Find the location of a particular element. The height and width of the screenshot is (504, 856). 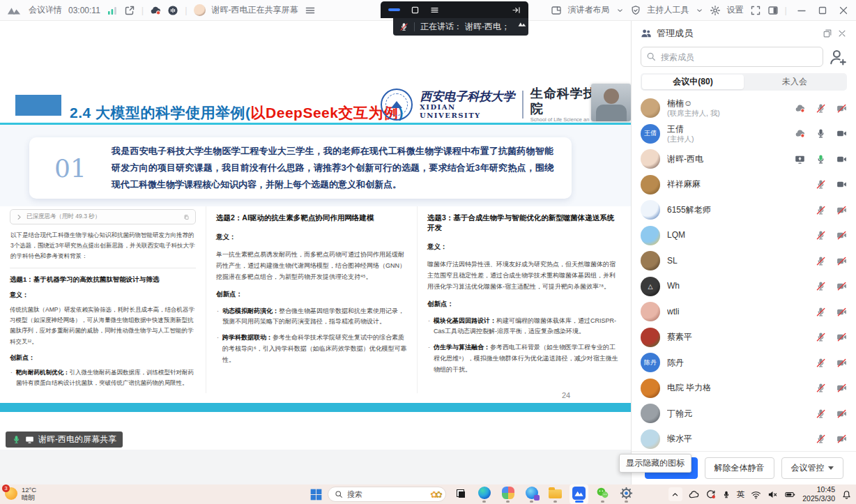

ime-indicator: 英 is located at coordinates (741, 495).